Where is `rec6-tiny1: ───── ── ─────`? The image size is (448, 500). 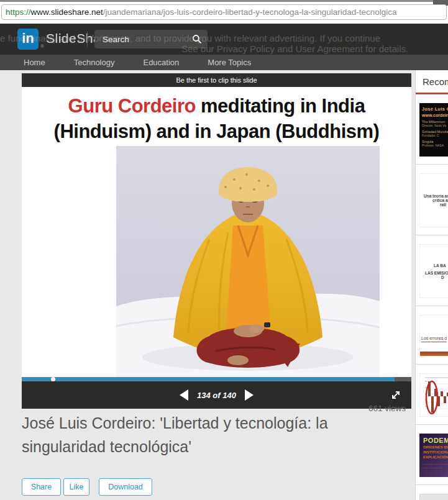
rec6-tiny1: ───── ── ───── is located at coordinates (436, 465).